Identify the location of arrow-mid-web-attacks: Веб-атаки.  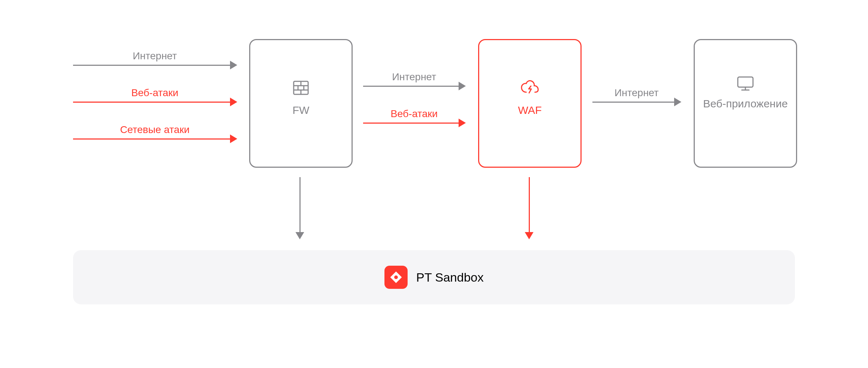
(414, 123).